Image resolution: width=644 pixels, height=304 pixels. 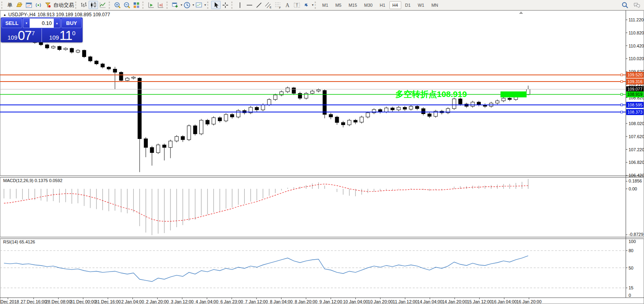 What do you see at coordinates (216, 5) in the screenshot?
I see `cursor-icon` at bounding box center [216, 5].